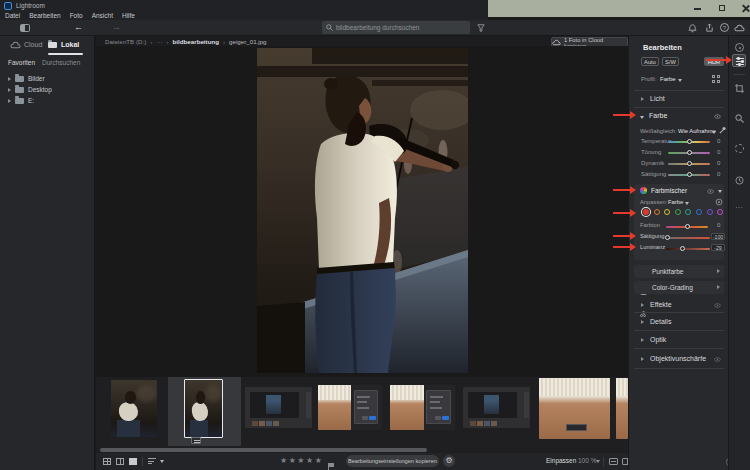 The width and height of the screenshot is (750, 470). I want to click on breadcrumb-folder: bildbearbeitung, so click(196, 42).